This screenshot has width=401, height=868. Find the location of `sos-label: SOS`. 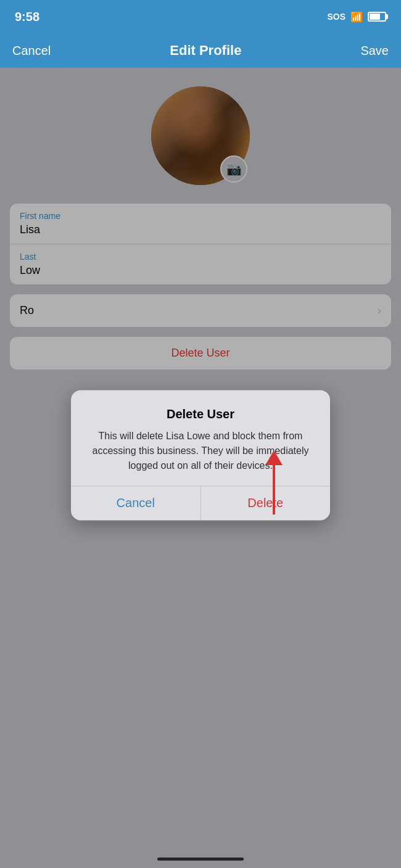

sos-label: SOS is located at coordinates (336, 17).